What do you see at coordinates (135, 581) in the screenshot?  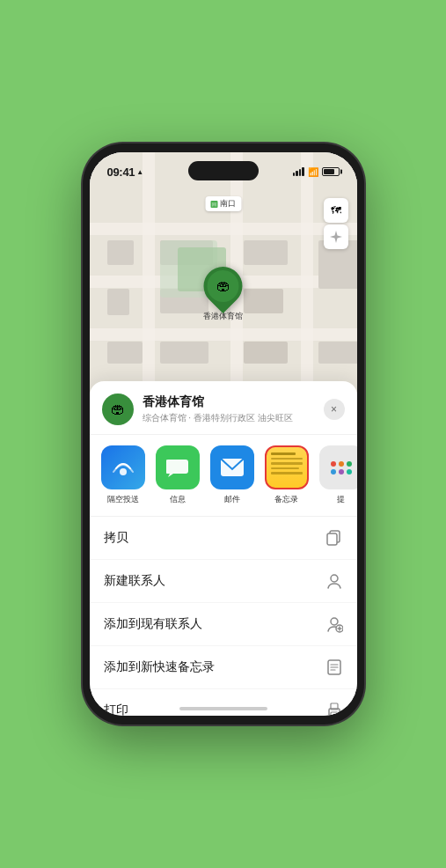 I see `new-contact-label: 新建联系人` at bounding box center [135, 581].